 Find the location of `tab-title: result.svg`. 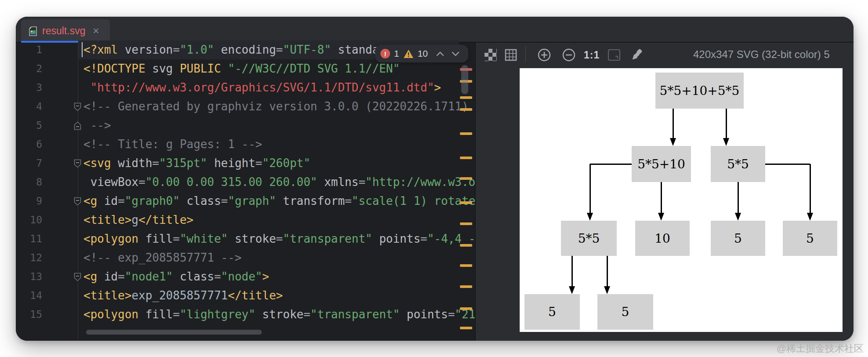

tab-title: result.svg is located at coordinates (64, 31).